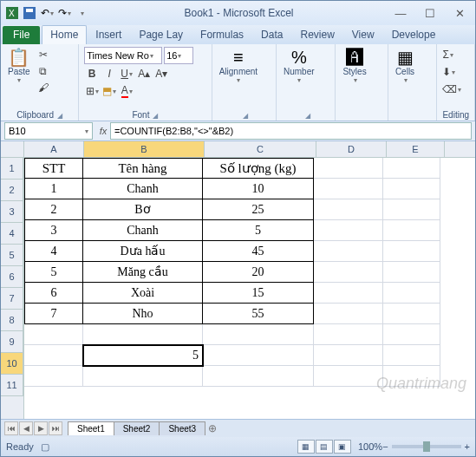  Describe the element at coordinates (258, 335) in the screenshot. I see `cell-C9` at that location.